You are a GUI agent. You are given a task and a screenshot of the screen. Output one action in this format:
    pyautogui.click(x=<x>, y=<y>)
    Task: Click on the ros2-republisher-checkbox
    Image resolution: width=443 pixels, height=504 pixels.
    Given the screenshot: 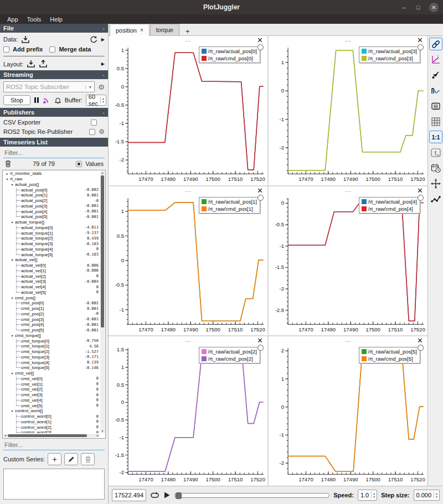 What is the action you would take?
    pyautogui.click(x=92, y=132)
    